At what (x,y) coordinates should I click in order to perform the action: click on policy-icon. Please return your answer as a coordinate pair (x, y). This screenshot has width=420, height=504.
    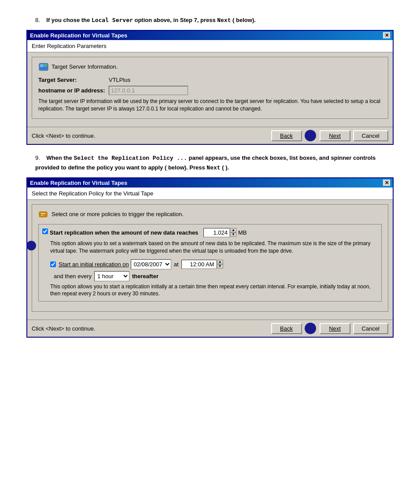
    Looking at the image, I should click on (44, 214).